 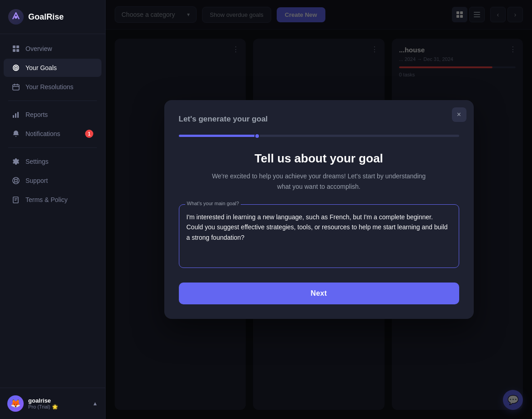 What do you see at coordinates (319, 236) in the screenshot?
I see `goal-textarea` at bounding box center [319, 236].